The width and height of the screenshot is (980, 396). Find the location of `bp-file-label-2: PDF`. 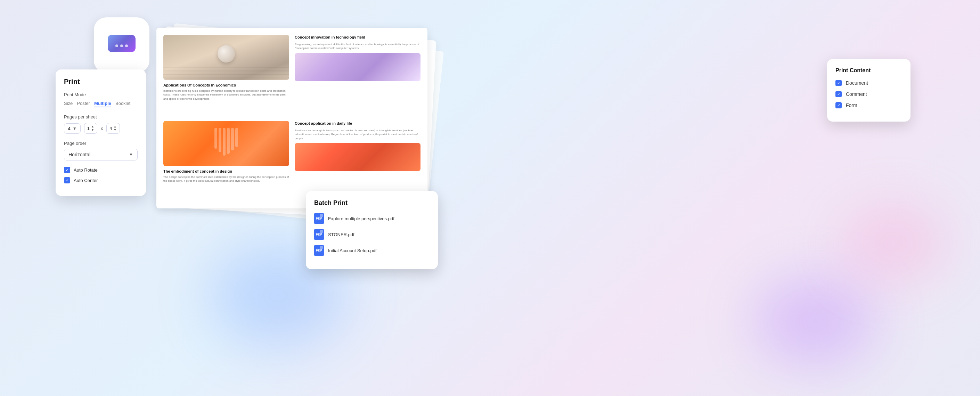

bp-file-label-2: PDF is located at coordinates (319, 234).